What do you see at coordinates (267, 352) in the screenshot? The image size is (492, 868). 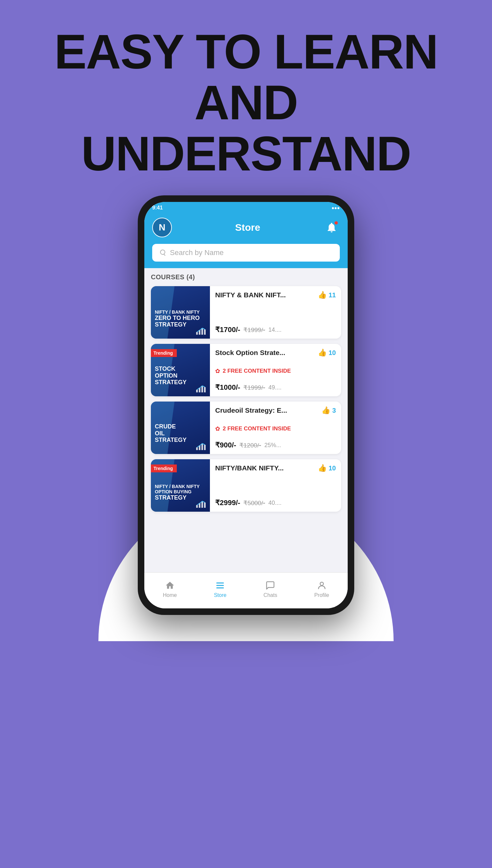 I see `course-name: Stock Option Strate...` at bounding box center [267, 352].